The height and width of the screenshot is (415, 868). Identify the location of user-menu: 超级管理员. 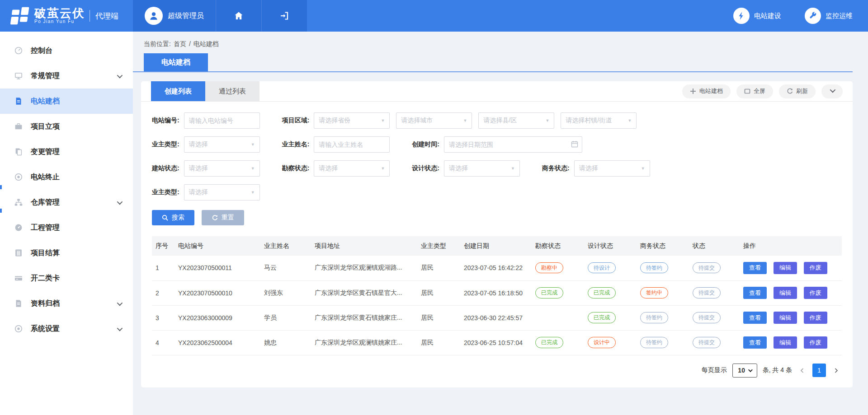
(175, 16).